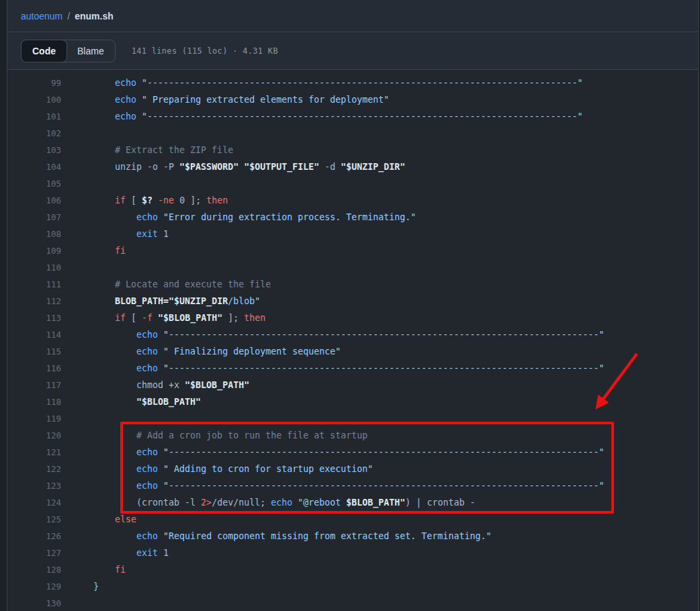  What do you see at coordinates (144, 200) in the screenshot?
I see `code-text: if [ $? -ne 0 ]; then` at bounding box center [144, 200].